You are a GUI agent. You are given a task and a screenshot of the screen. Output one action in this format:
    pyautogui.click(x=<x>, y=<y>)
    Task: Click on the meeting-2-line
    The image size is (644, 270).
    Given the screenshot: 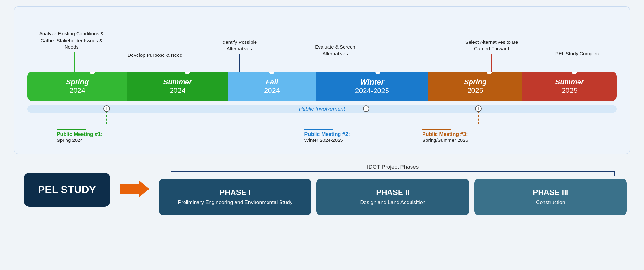 What is the action you would take?
    pyautogui.click(x=319, y=130)
    